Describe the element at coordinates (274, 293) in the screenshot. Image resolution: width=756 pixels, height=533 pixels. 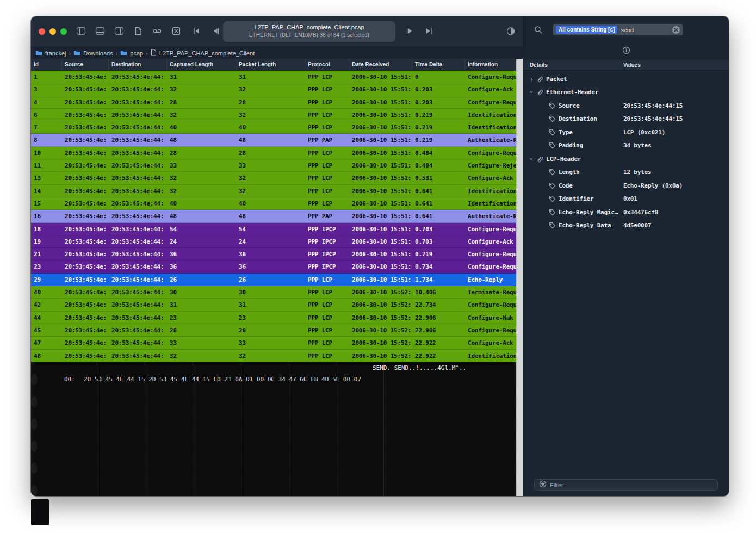
I see `table-row: 40 20:53:45:4e: 20:53:45:4e:44: 30 30 PP…` at that location.